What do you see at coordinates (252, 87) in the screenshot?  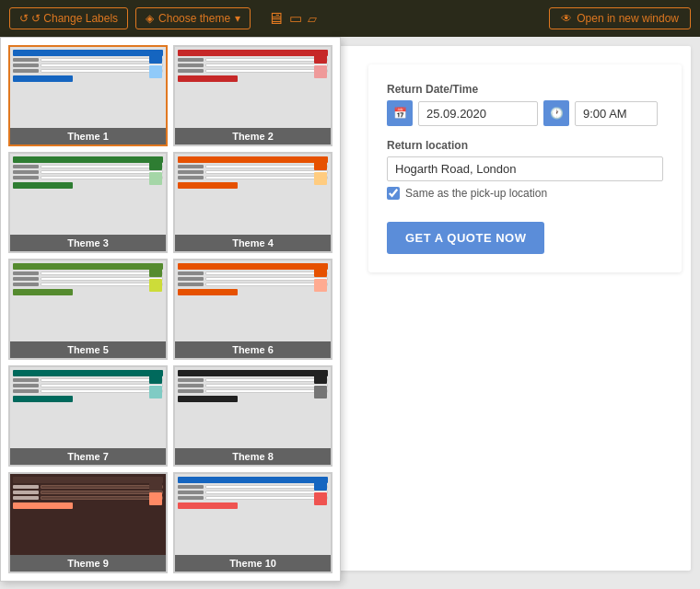 I see `theme-2-preview` at bounding box center [252, 87].